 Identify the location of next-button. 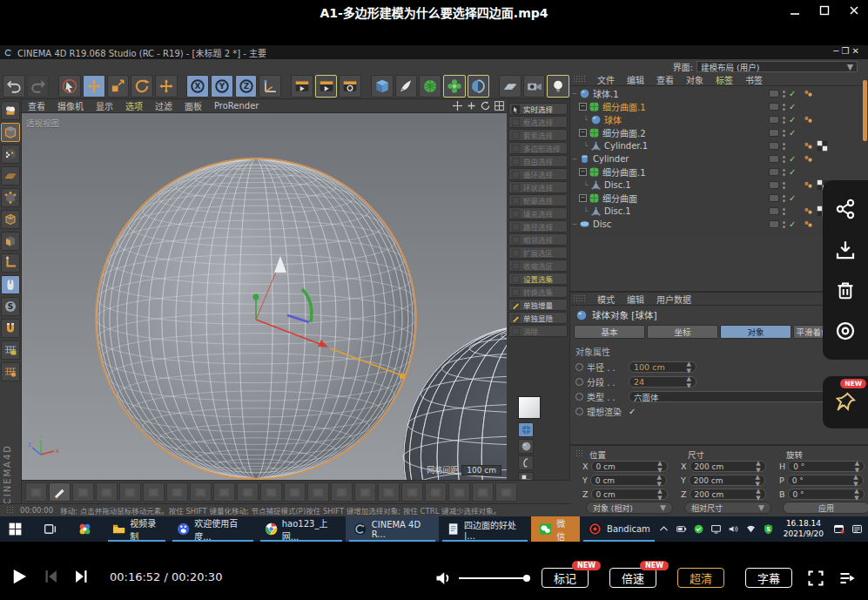
(82, 576).